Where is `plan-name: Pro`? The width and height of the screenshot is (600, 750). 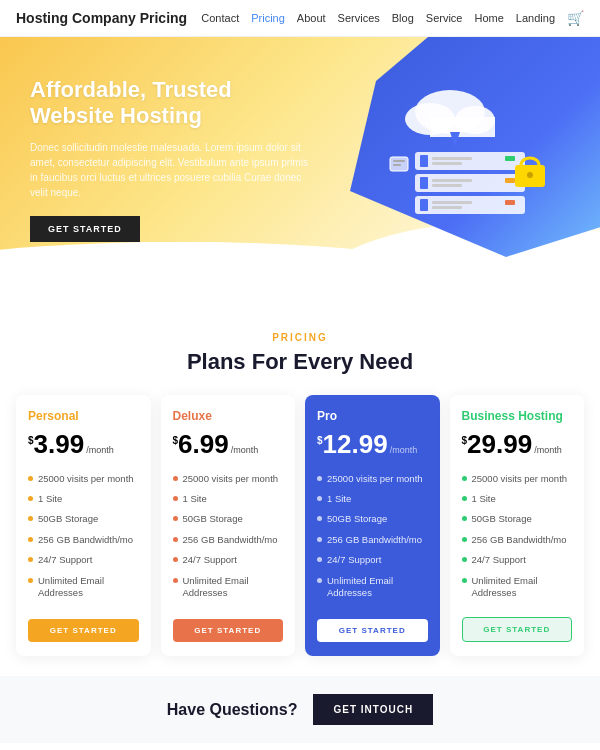 plan-name: Pro is located at coordinates (372, 416).